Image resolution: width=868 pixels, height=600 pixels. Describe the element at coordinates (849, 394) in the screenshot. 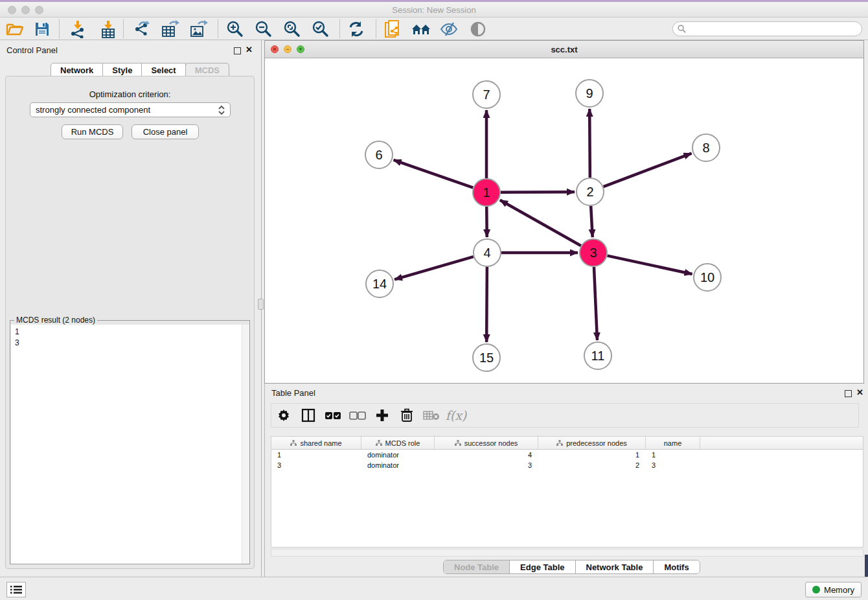

I see `float-table-panel-icon` at that location.